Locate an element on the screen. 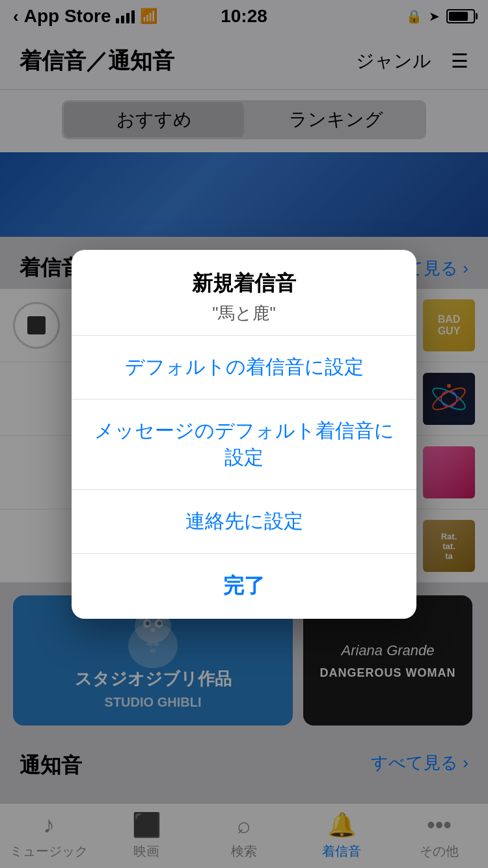 The width and height of the screenshot is (488, 868). close-modal-button: 完了 is located at coordinates (244, 586).